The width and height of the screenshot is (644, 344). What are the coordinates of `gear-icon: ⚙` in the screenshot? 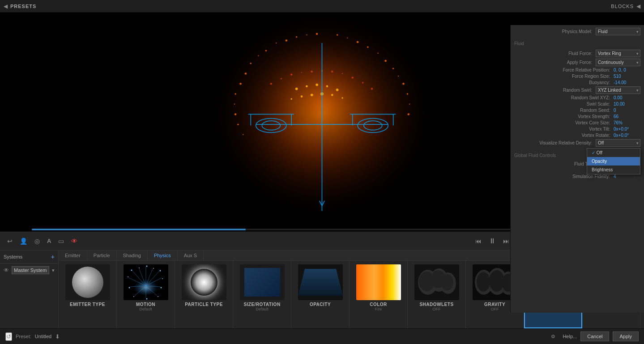 It's located at (553, 336).